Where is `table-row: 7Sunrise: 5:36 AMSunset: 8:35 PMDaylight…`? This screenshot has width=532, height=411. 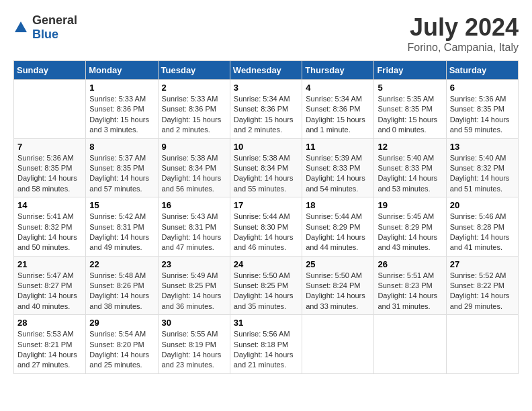 table-row: 7Sunrise: 5:36 AMSunset: 8:35 PMDaylight… is located at coordinates (50, 168).